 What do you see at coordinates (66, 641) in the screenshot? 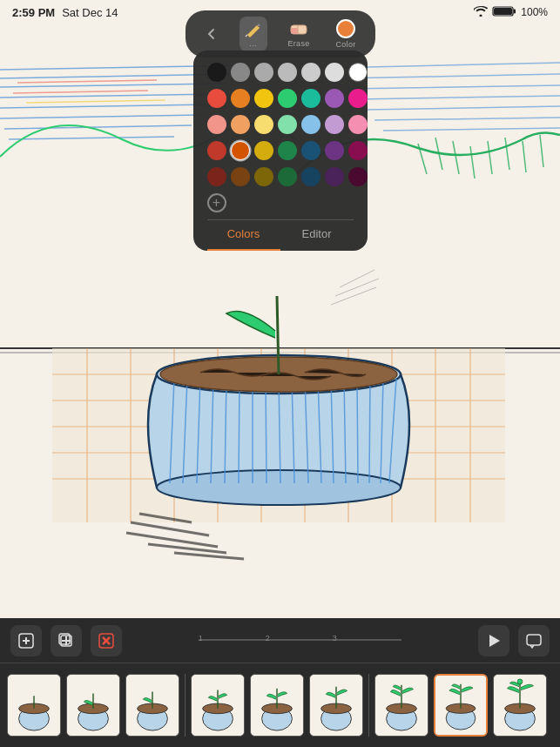
I see `copy-frame-button` at bounding box center [66, 641].